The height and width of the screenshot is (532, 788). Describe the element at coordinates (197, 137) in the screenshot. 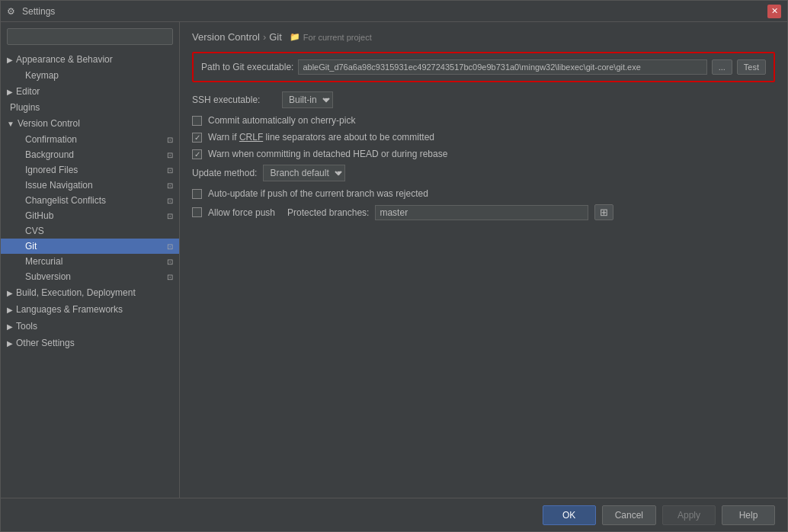

I see `crlf-checkbox` at that location.